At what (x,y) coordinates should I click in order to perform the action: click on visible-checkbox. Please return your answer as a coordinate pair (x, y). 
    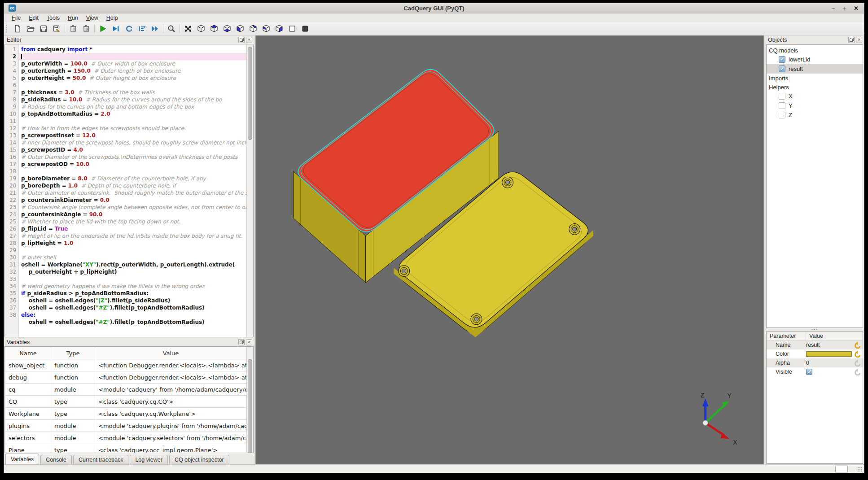
    Looking at the image, I should click on (809, 372).